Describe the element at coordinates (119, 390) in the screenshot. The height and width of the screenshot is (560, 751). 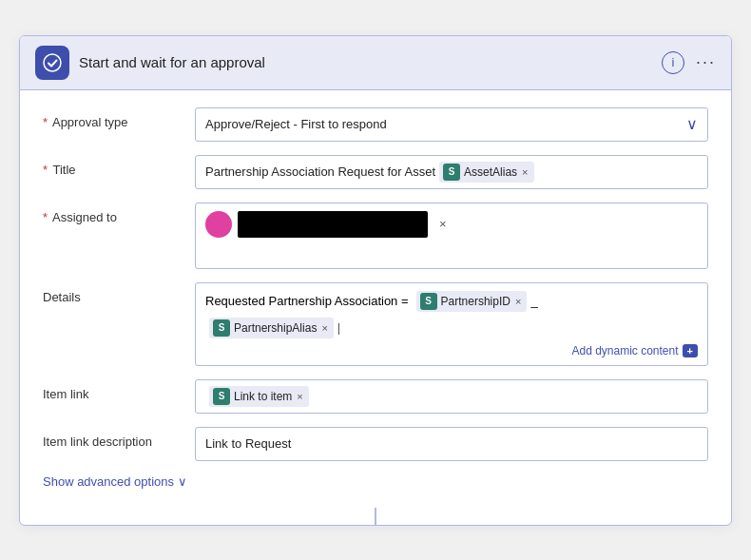
I see `item-link-label: Item link` at that location.